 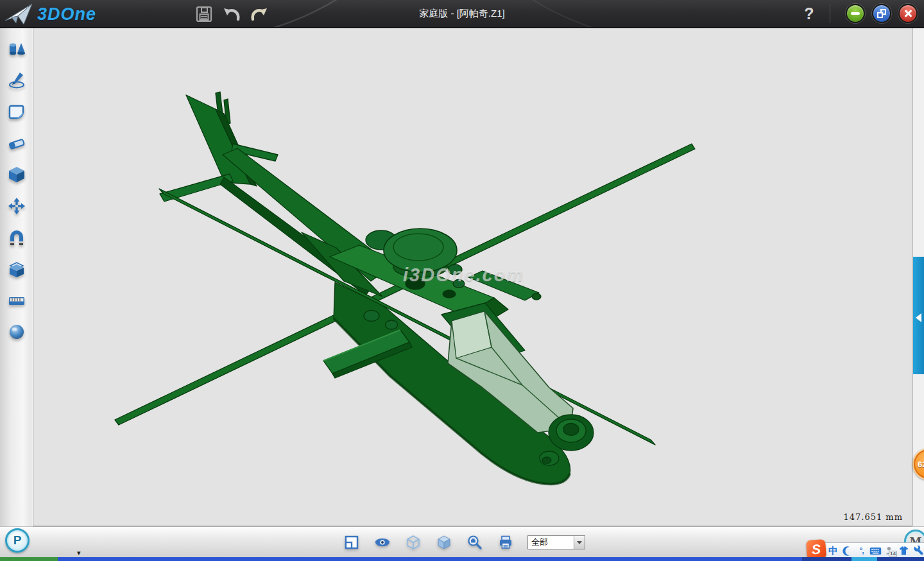 What do you see at coordinates (204, 14) in the screenshot?
I see `save-icon` at bounding box center [204, 14].